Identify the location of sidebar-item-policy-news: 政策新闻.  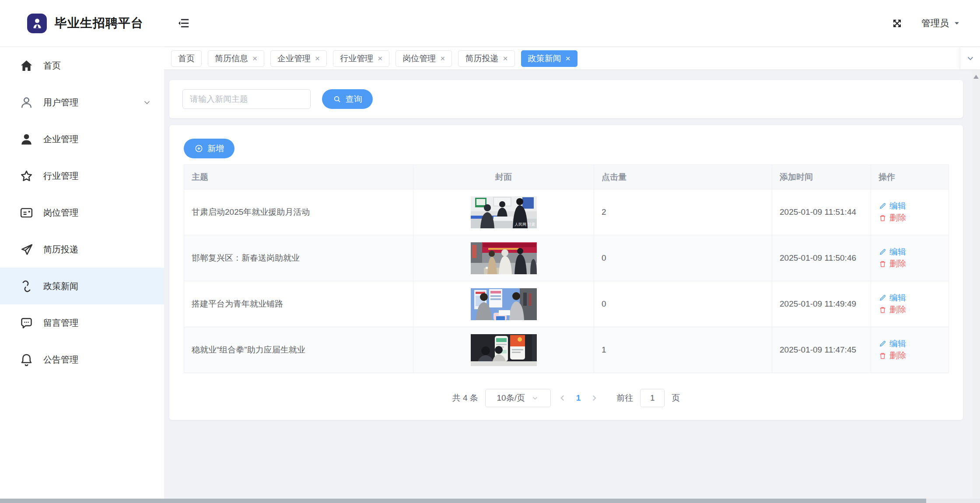
(82, 286).